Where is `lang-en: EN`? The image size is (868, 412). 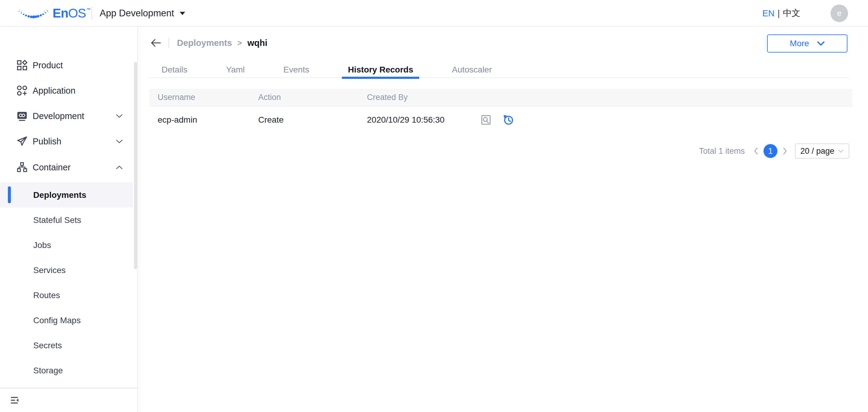 lang-en: EN is located at coordinates (768, 13).